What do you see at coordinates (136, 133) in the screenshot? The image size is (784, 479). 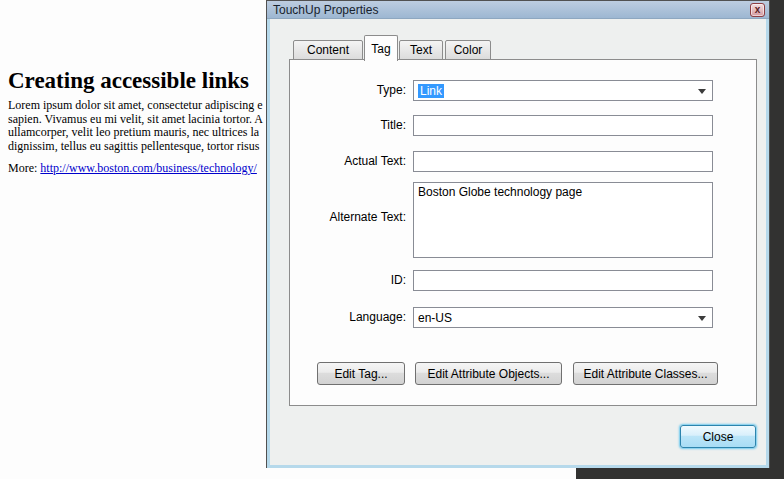 I see `paragraph-line: ullamcorper, velit leo pretium mauris, n…` at bounding box center [136, 133].